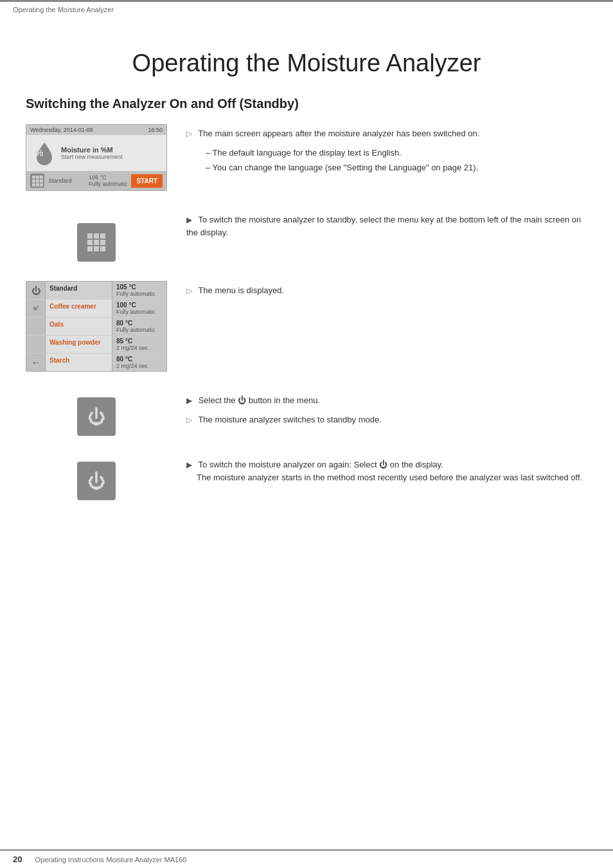 The height and width of the screenshot is (868, 613). Describe the element at coordinates (96, 327) in the screenshot. I see `menu-list: ⏻ Standard 105 °C Fully automatic ≡⁄ Cof…` at that location.